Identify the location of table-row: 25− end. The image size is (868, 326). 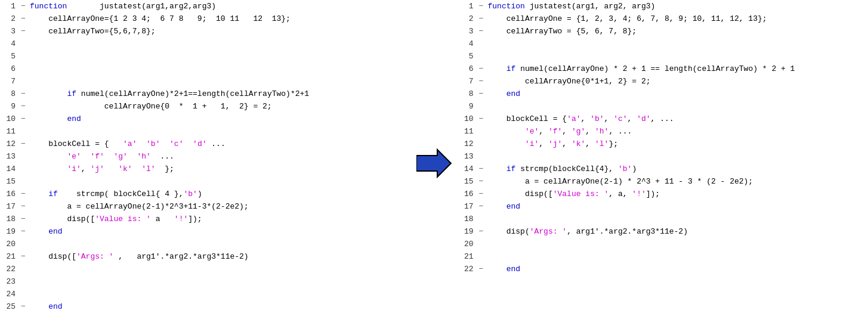
(205, 306).